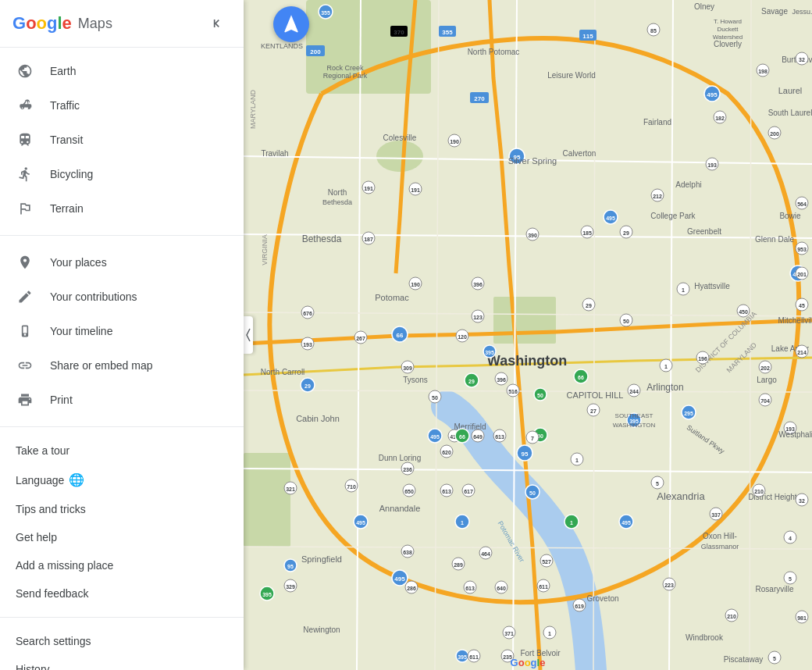  I want to click on svg-text: 676, so click(308, 314).